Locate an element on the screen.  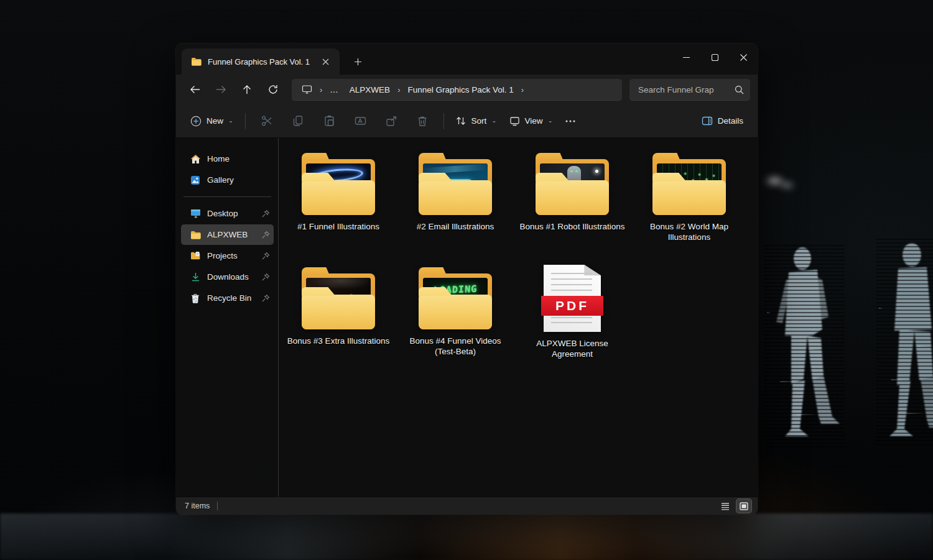
file-name: Bonus #2 World Map Illustrations is located at coordinates (689, 232).